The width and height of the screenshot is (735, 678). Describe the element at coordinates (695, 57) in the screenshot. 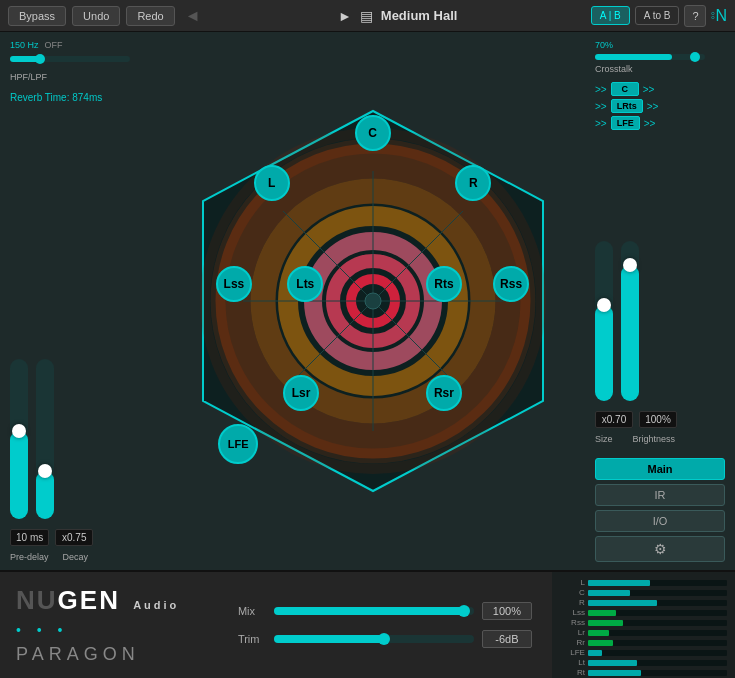

I see `crosstalk-thumb` at that location.